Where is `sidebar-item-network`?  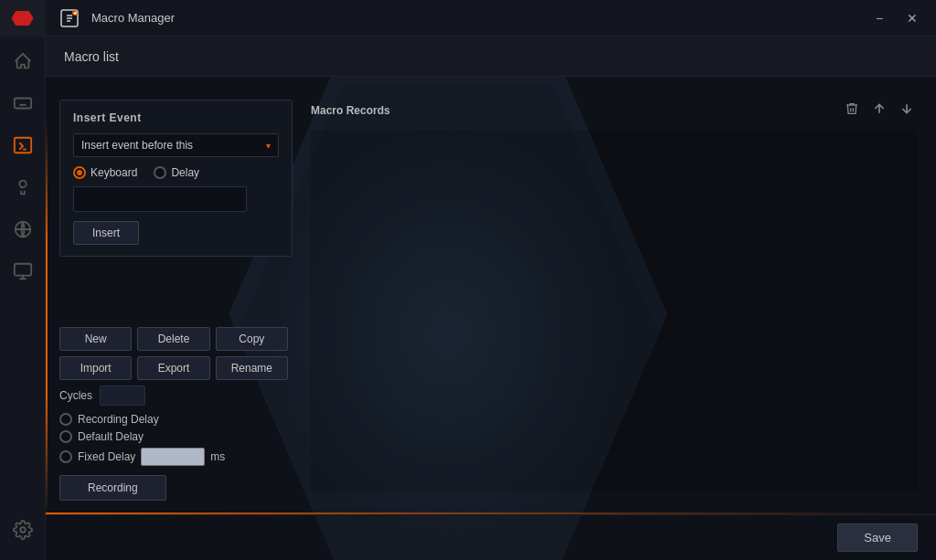
sidebar-item-network is located at coordinates (23, 229).